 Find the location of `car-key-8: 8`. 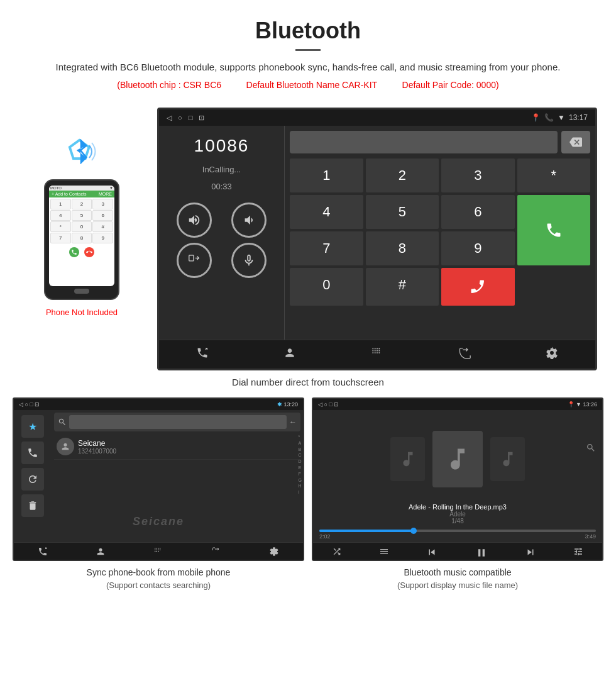

car-key-8: 8 is located at coordinates (402, 248).